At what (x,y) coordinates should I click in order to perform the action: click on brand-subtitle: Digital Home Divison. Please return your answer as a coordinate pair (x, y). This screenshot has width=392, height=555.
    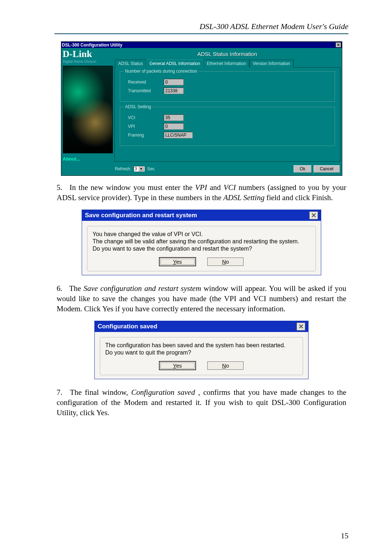
    Looking at the image, I should click on (88, 62).